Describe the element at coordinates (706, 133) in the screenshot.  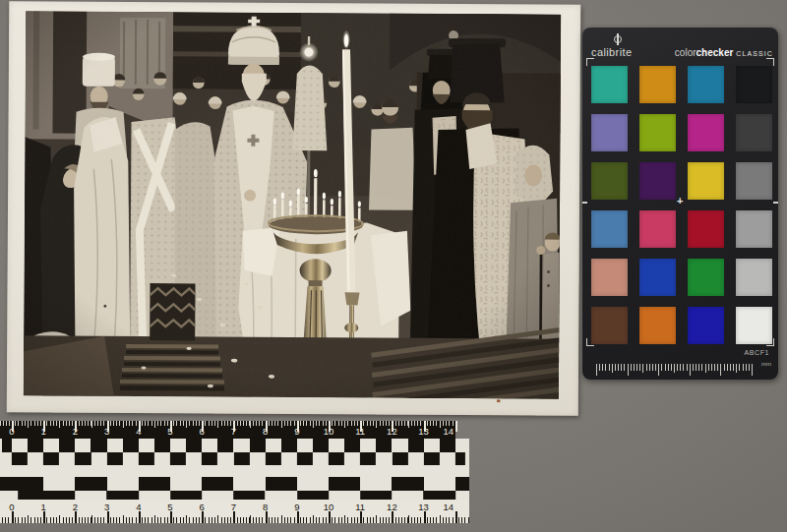
I see `color-patch-r2c3` at that location.